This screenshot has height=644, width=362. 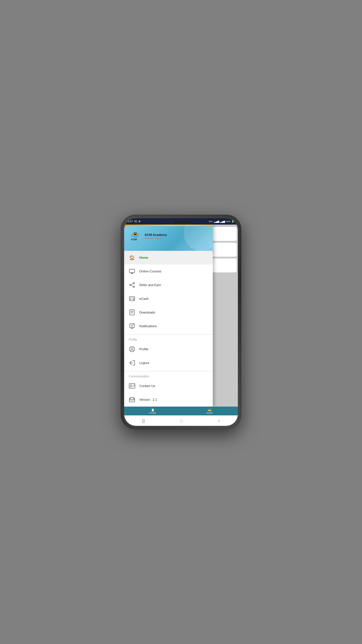 I want to click on menu-item-contact-us: Contact Us, so click(x=168, y=386).